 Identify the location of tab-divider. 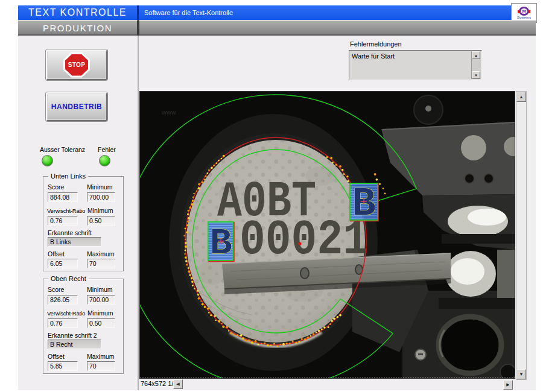
(138, 28).